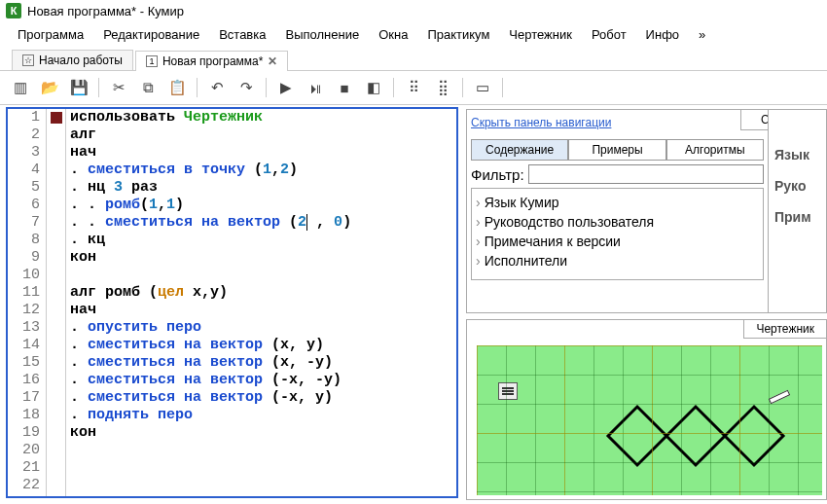  Describe the element at coordinates (212, 60) in the screenshot. I see `tab-Новая программа*: 1Новая программа*✕` at that location.